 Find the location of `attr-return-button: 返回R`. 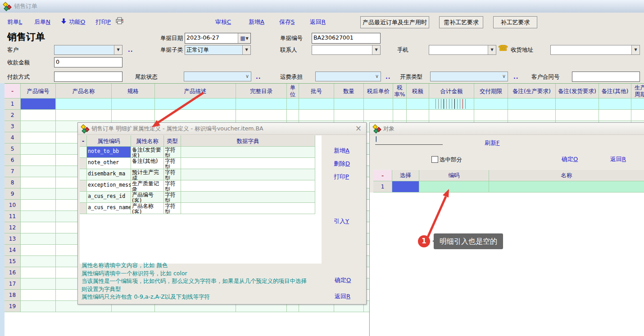

attr-return-button: 返回R is located at coordinates (342, 296).